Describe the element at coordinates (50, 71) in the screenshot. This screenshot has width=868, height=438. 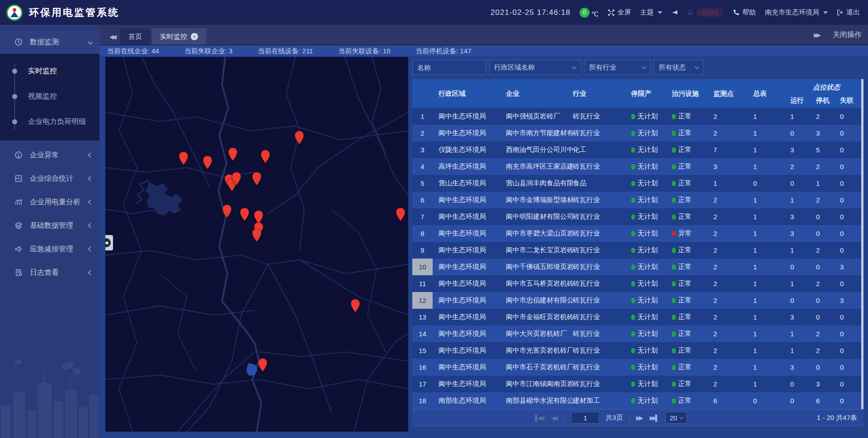
I see `sidebar-item-realtime-monitoring: 实时监控` at that location.